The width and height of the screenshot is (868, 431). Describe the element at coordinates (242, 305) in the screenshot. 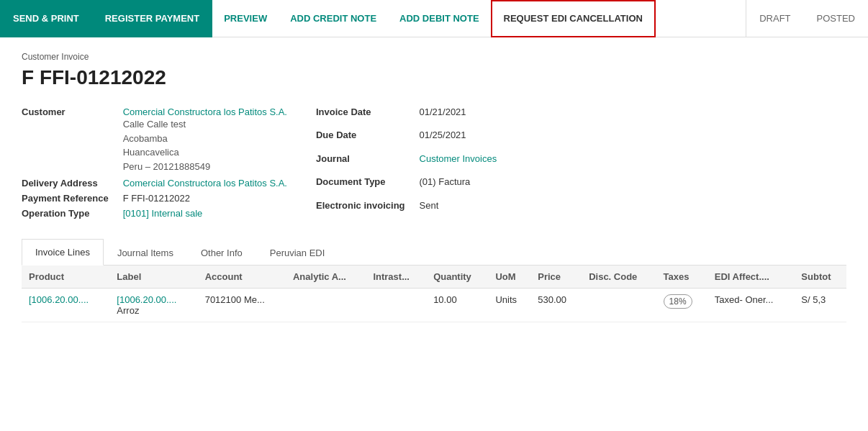

I see `cell-account: 7012100 Me...` at that location.